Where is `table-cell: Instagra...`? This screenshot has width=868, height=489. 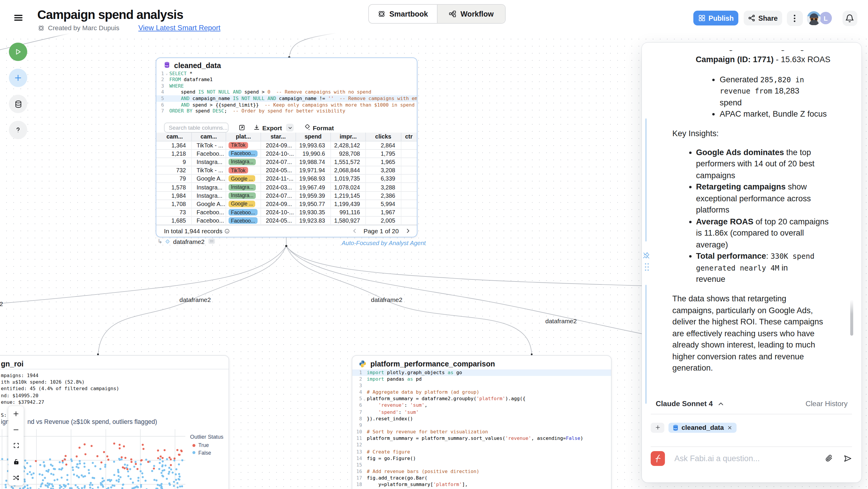
table-cell: Instagra... is located at coordinates (208, 195).